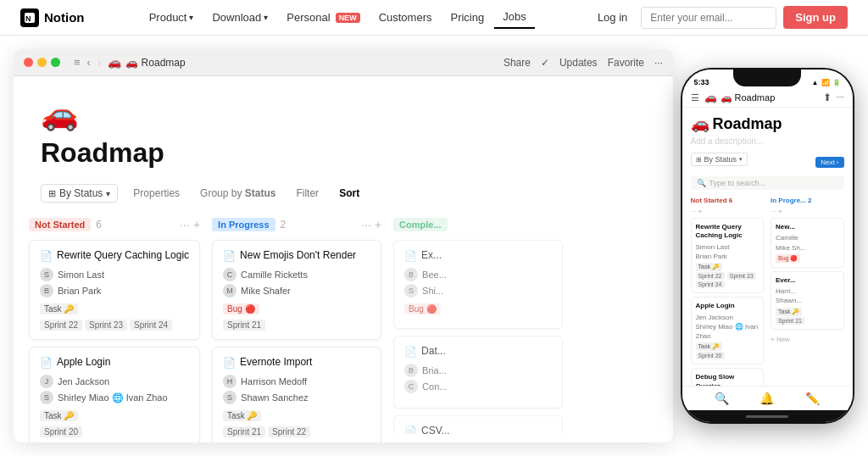 The image size is (868, 456). Describe the element at coordinates (776, 212) in the screenshot. I see `phone-col-add-in-progress: ··· +` at that location.